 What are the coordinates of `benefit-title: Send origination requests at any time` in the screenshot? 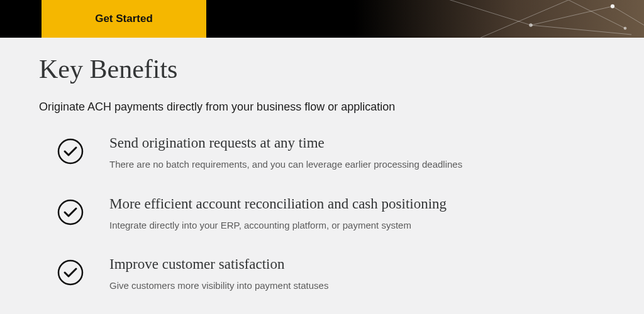 It's located at (292, 143).